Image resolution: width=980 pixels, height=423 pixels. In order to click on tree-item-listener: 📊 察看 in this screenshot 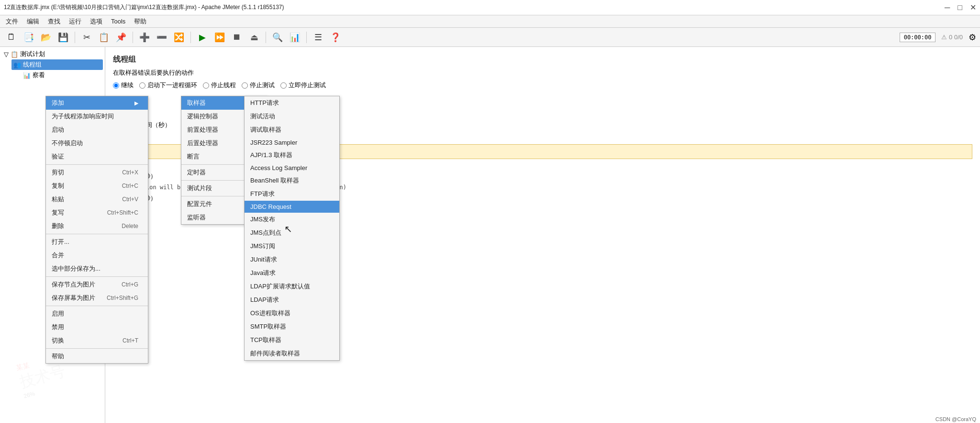, I will do `click(62, 75)`.